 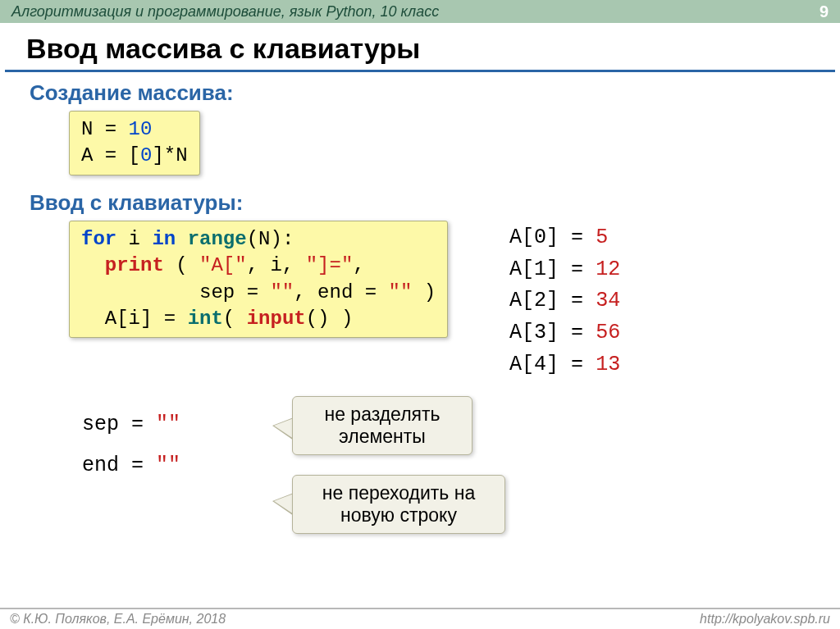 I want to click on callout-sep: не разделять элементы, so click(x=382, y=426).